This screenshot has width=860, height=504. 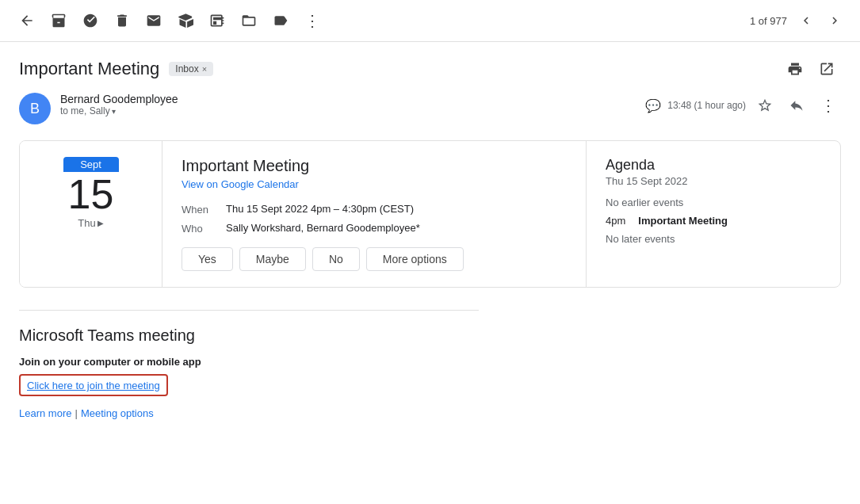 I want to click on agenda-no-earlier: No earlier events, so click(x=713, y=203).